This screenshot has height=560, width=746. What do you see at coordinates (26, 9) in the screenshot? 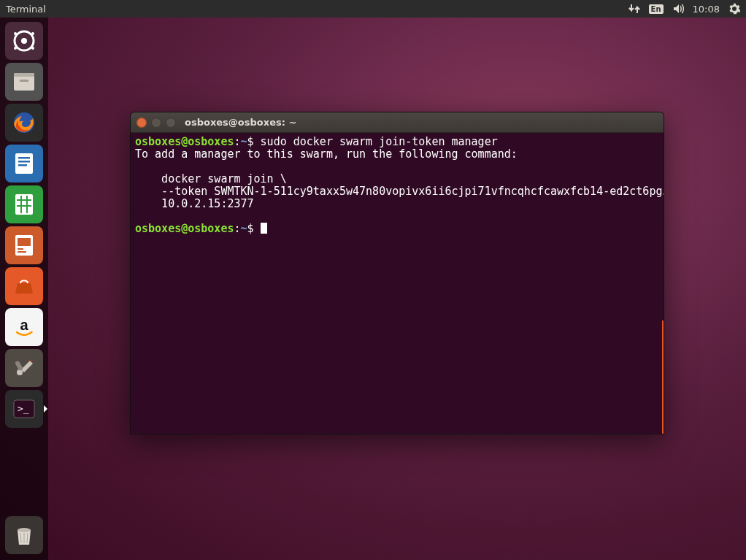
I see `active-app-label: Terminal` at bounding box center [26, 9].